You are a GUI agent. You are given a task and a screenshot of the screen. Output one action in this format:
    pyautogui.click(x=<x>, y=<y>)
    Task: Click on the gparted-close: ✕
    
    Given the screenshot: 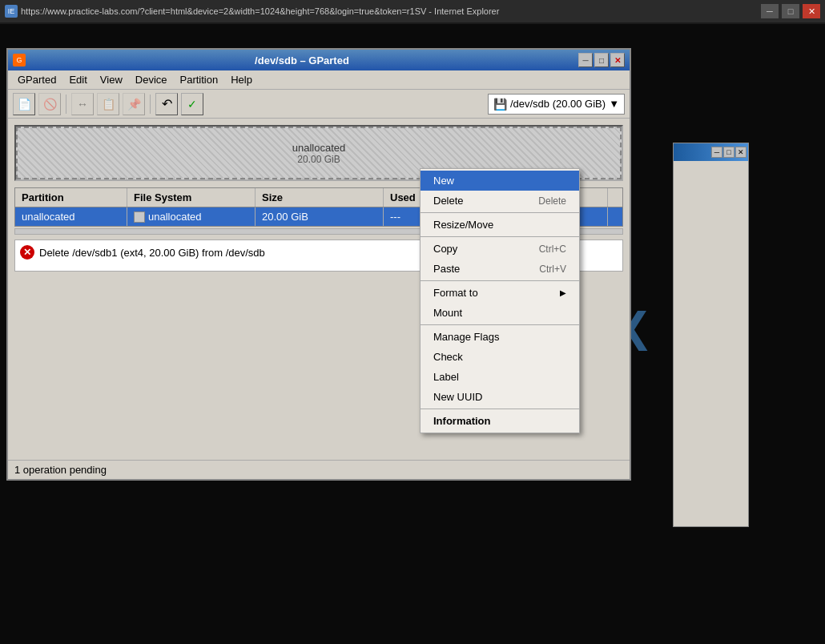 What is the action you would take?
    pyautogui.click(x=618, y=60)
    